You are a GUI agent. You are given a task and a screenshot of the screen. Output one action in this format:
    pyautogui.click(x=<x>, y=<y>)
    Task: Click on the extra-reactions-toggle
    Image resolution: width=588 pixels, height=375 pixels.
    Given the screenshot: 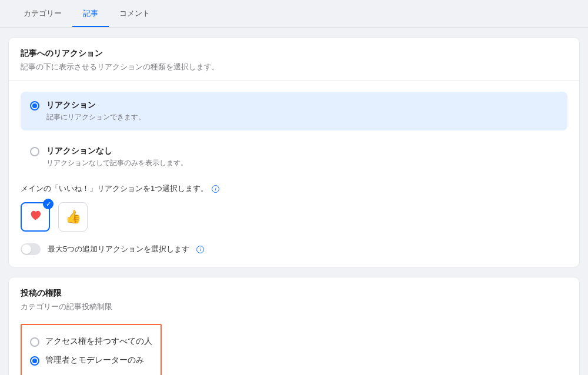 What is the action you would take?
    pyautogui.click(x=31, y=249)
    